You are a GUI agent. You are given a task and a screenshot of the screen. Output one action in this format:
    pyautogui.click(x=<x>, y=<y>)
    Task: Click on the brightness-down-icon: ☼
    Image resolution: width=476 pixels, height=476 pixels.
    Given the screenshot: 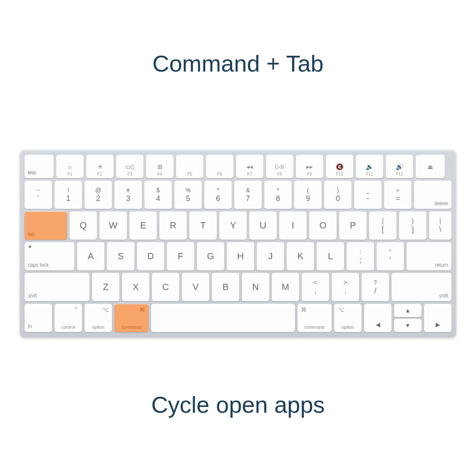 What is the action you would take?
    pyautogui.click(x=70, y=166)
    